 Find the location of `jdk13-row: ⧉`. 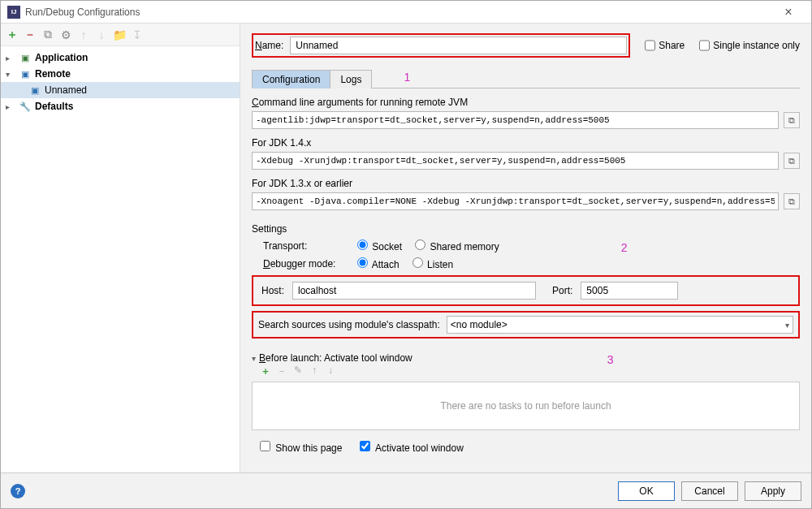

jdk13-row: ⧉ is located at coordinates (526, 201).